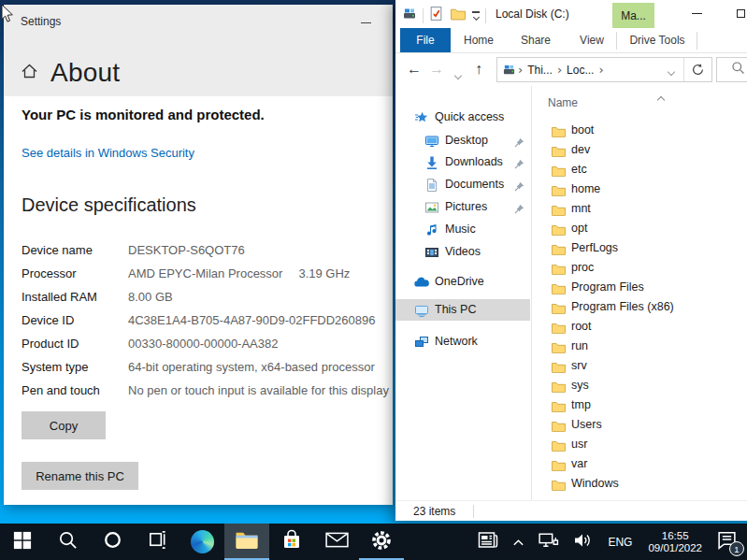  I want to click on file-row: root, so click(639, 327).